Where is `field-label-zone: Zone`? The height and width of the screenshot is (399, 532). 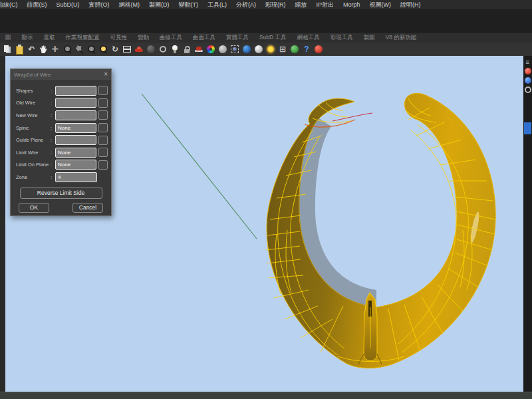
field-label-zone: Zone is located at coordinates (32, 177).